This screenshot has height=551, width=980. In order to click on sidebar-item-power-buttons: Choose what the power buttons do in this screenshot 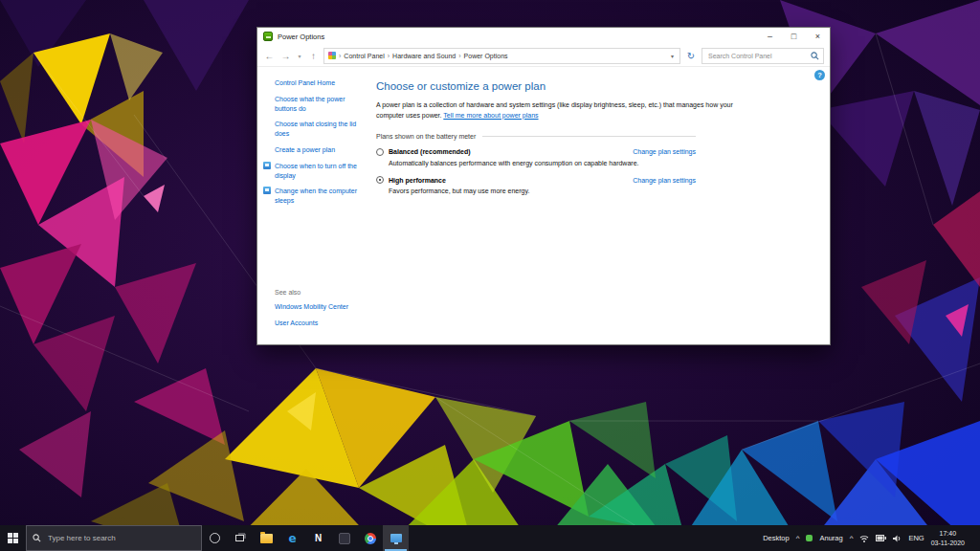, I will do `click(316, 104)`.